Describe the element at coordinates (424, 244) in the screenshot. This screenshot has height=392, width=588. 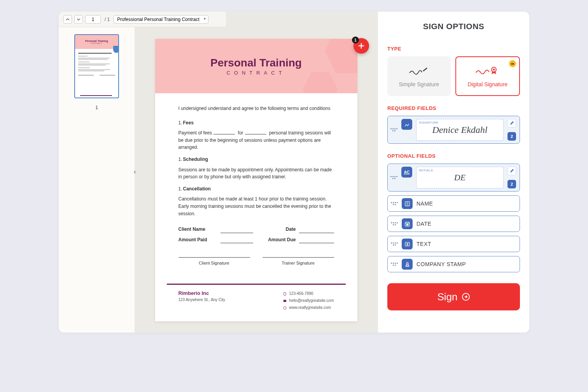
I see `text-field-label: TEXT` at that location.